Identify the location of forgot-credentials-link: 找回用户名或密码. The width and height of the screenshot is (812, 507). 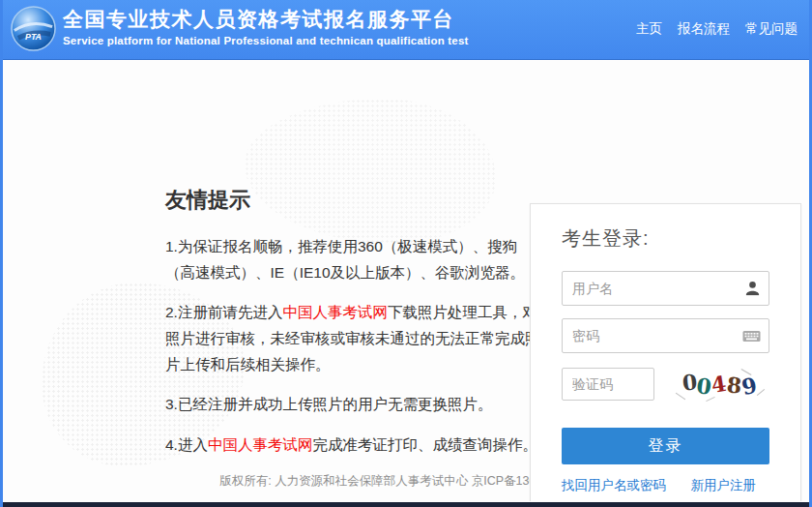
(614, 486).